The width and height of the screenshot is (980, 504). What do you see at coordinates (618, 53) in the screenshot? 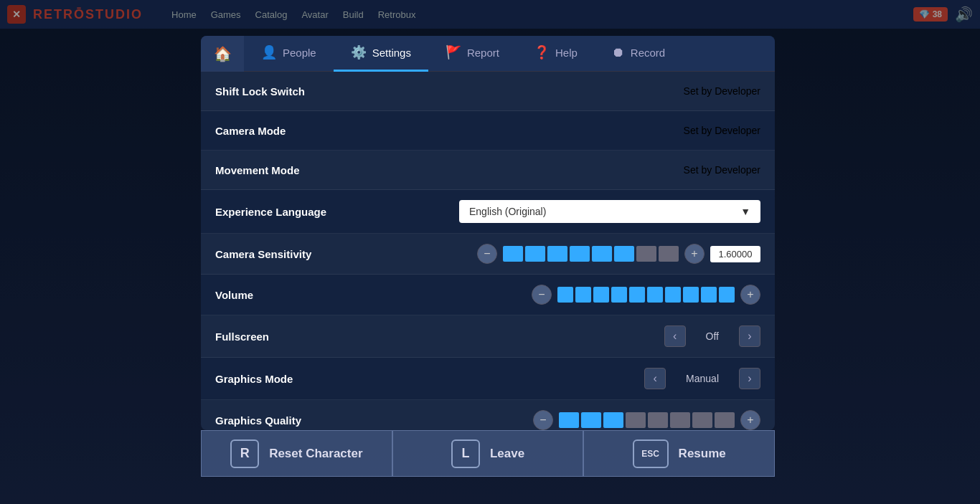
I see `record-icon: ⏺` at bounding box center [618, 53].